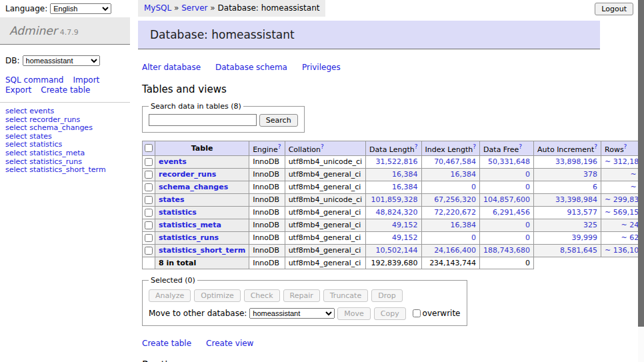  What do you see at coordinates (43, 120) in the screenshot?
I see `sidebar-item-select-recorder-runs: select recorder_runs` at bounding box center [43, 120].